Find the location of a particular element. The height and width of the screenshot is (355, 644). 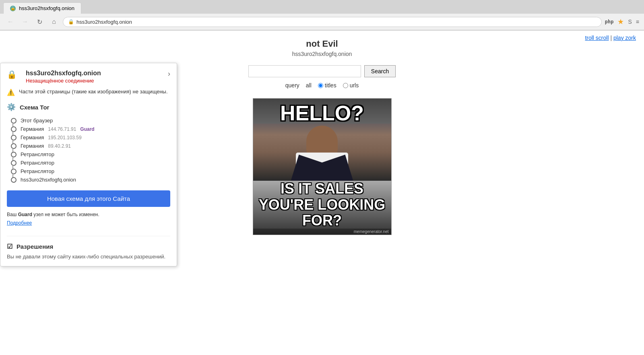

meme-image: HELLO? IS IT SALES YOU'RE LOOKING FOR? m… is located at coordinates (322, 167).